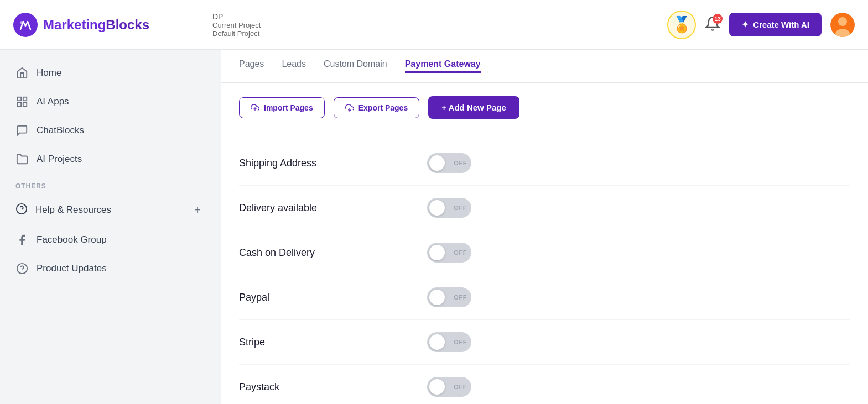  Describe the element at coordinates (111, 269) in the screenshot. I see `sidebar-item-product-updates: Product Updates` at that location.